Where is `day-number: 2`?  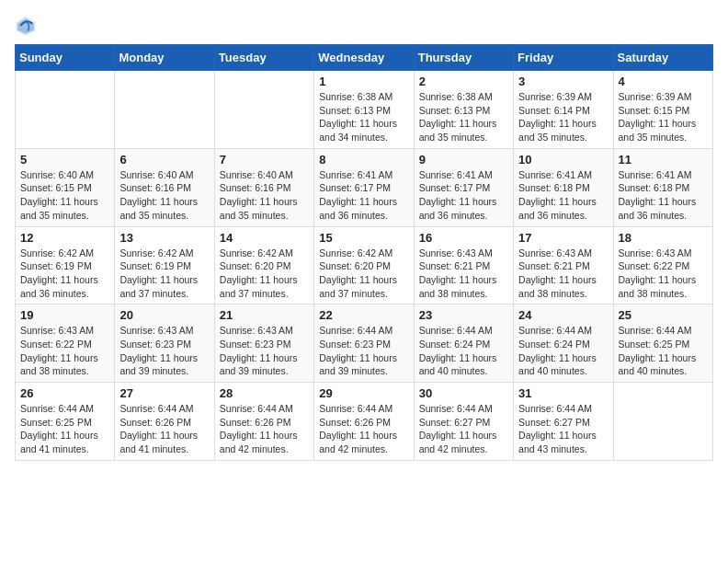 day-number: 2 is located at coordinates (463, 81).